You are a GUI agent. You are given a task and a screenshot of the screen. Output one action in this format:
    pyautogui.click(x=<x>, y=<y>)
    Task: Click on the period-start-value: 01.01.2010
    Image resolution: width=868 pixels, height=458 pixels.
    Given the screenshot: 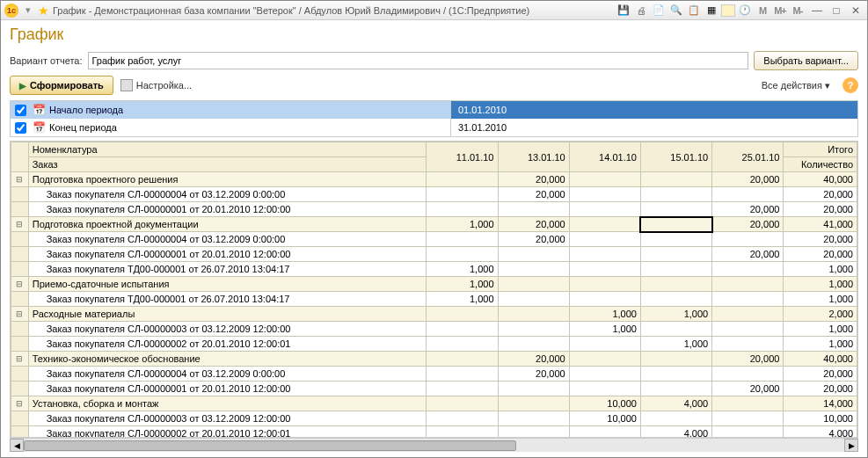 What is the action you would take?
    pyautogui.click(x=654, y=110)
    